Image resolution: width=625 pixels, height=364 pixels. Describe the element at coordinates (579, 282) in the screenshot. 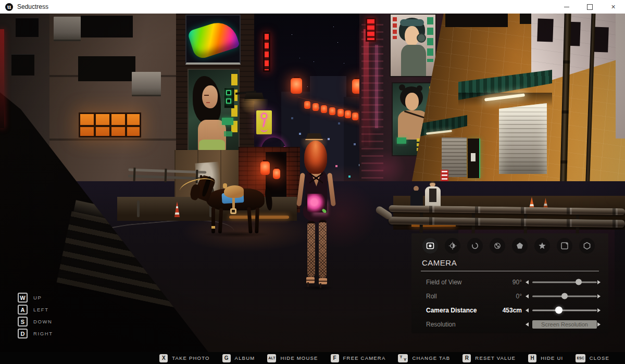

I see `fov-slider-handle` at that location.